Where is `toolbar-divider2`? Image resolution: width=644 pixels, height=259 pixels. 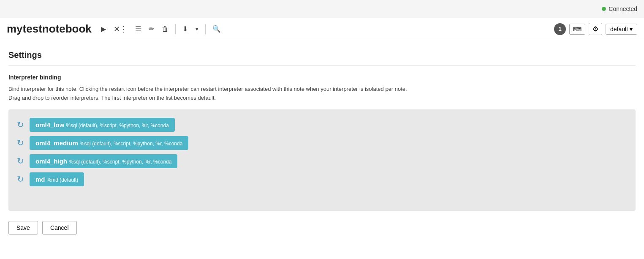 toolbar-divider2 is located at coordinates (205, 29).